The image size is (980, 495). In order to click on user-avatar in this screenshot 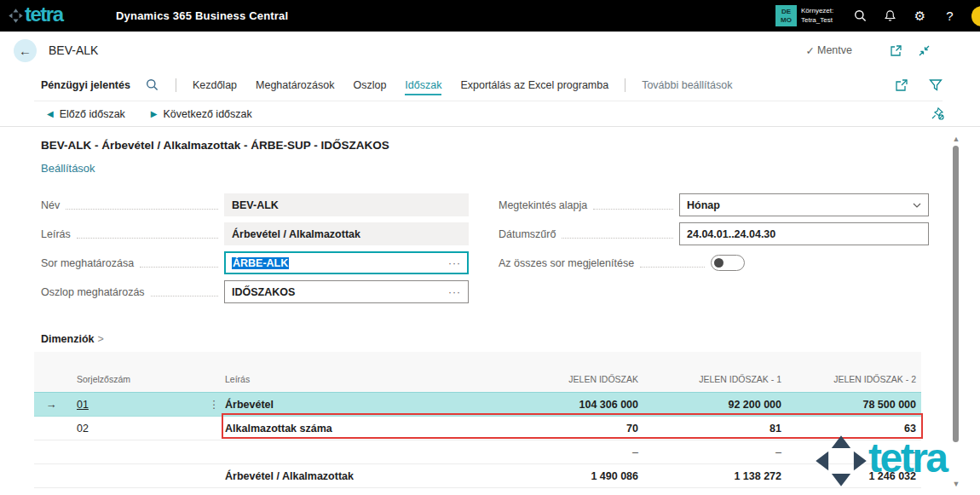, I will do `click(976, 16)`.